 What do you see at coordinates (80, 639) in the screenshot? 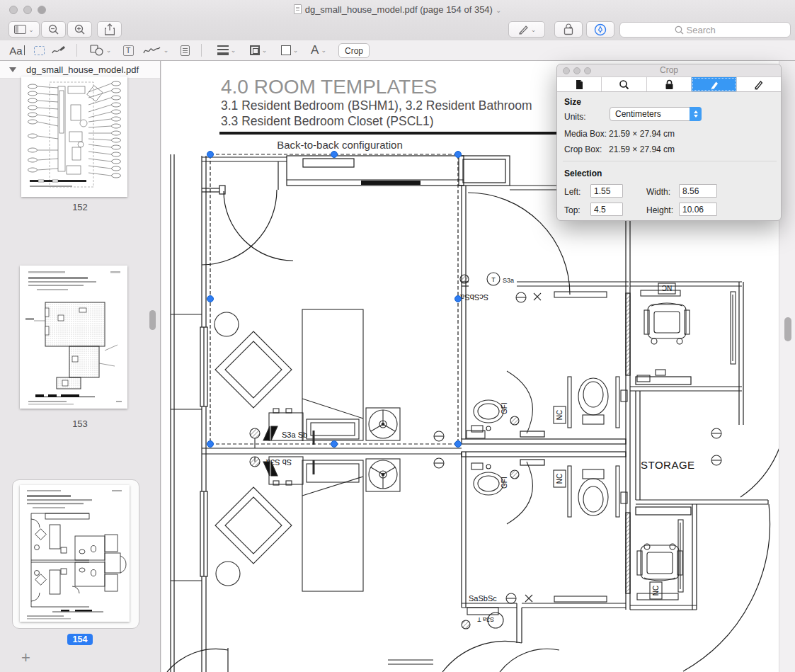
I see `page-number-154-badge: 154` at bounding box center [80, 639].